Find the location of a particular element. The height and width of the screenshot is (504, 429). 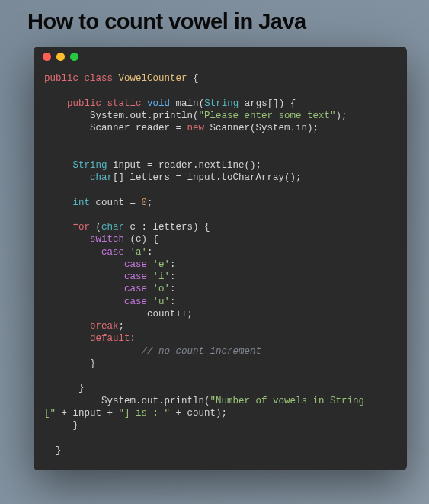

keyword-default: default is located at coordinates (110, 339).